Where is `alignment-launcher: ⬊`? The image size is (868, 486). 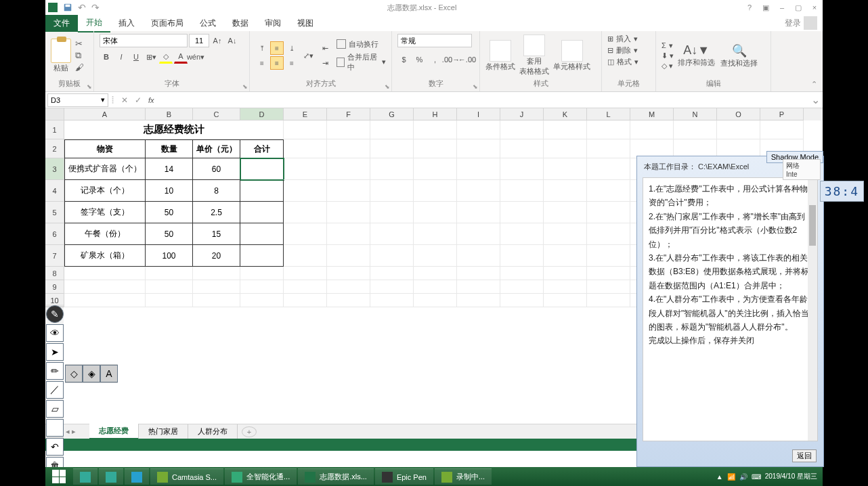
alignment-launcher: ⬊ is located at coordinates (387, 87).